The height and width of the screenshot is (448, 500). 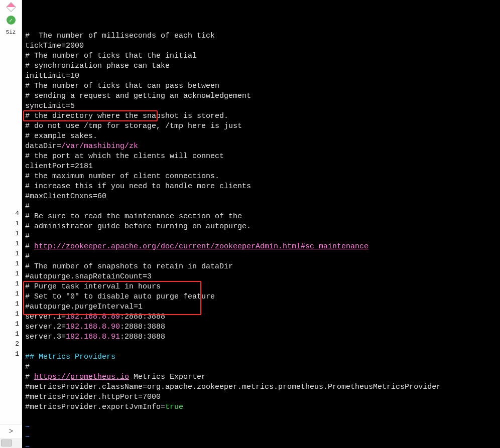 What do you see at coordinates (261, 407) in the screenshot?
I see `code-line: #metricsProvider.exportJvmInfo=true` at bounding box center [261, 407].